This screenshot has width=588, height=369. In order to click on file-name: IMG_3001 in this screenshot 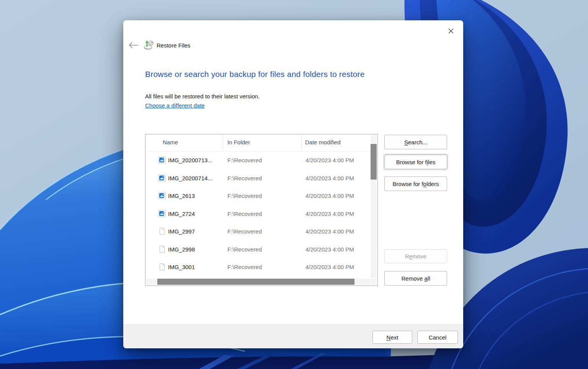, I will do `click(181, 267)`.